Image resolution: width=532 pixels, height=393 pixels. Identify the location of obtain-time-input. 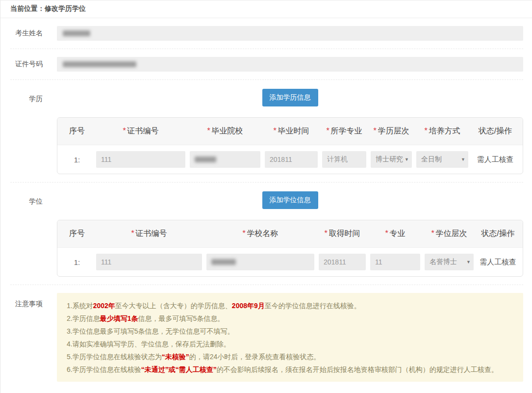
(342, 262).